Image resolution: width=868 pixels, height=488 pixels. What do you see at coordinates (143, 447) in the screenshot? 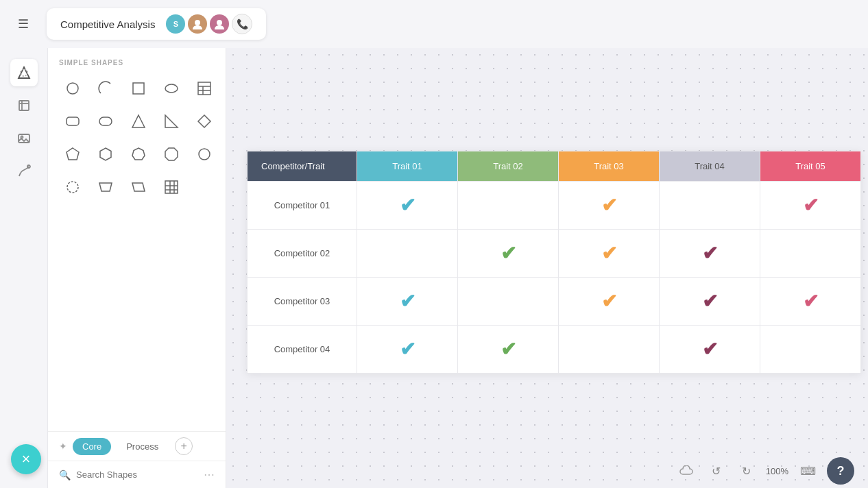
I see `tab-process: Process` at bounding box center [143, 447].